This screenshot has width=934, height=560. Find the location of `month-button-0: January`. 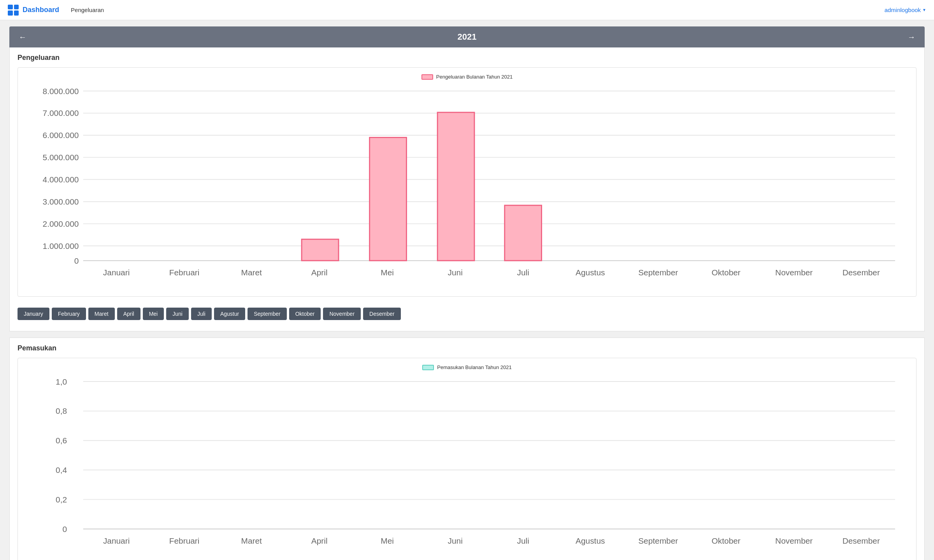

month-button-0: January is located at coordinates (33, 314).